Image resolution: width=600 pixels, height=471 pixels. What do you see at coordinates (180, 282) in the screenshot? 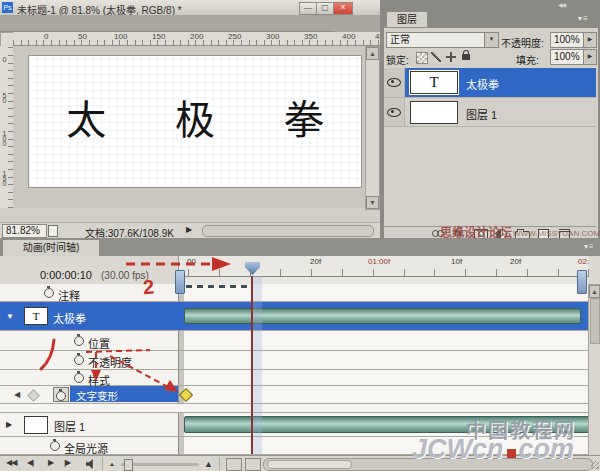
I see `work-area-start-handle` at bounding box center [180, 282].